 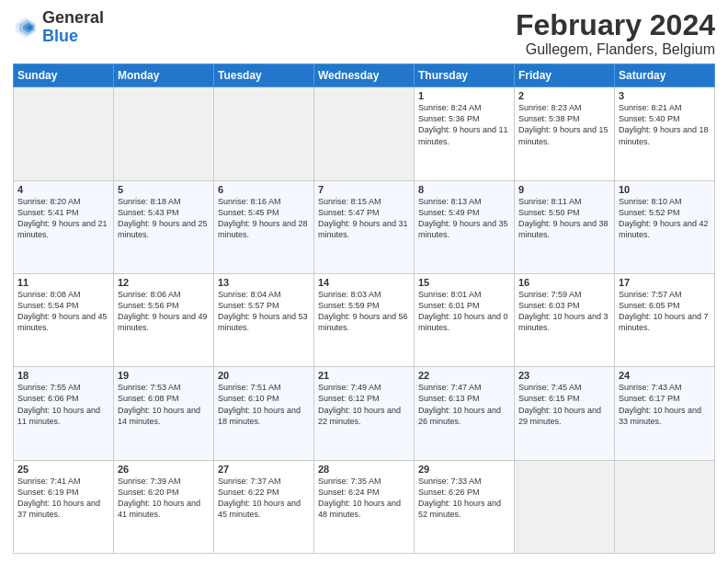 What do you see at coordinates (464, 96) in the screenshot?
I see `day-number: 1` at bounding box center [464, 96].